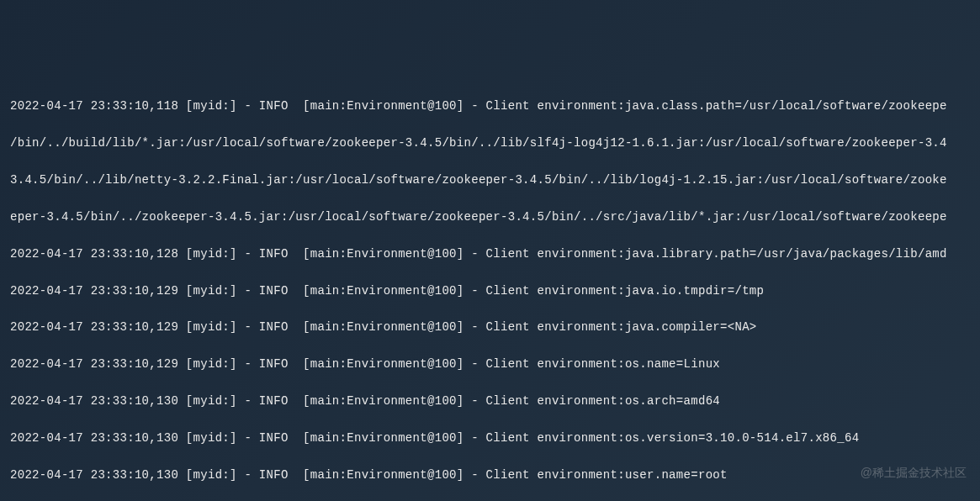  I want to click on watermark: @稀土掘金技术社区, so click(914, 473).